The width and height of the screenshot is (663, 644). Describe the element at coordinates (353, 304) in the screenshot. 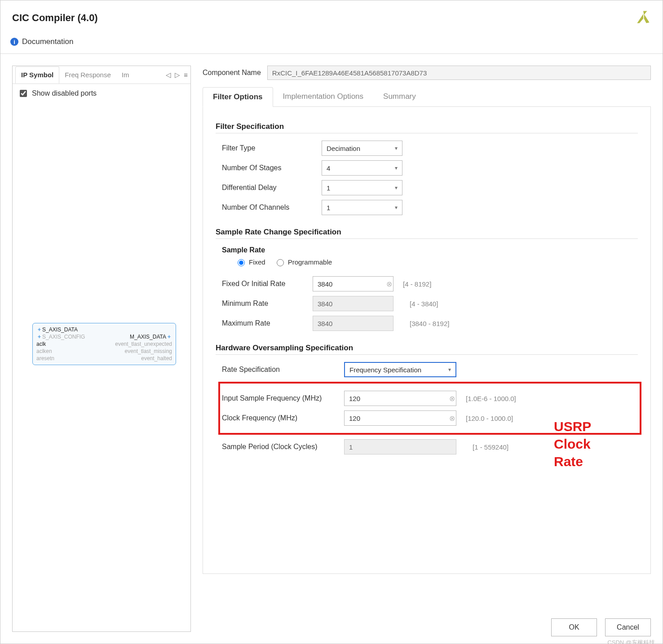

I see `min-rate-input` at that location.